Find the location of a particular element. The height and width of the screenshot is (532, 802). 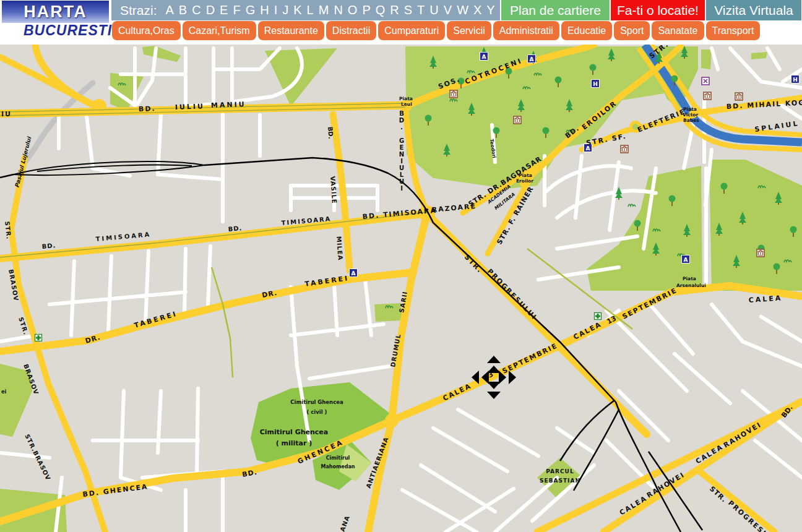

tab-servicii: Servicii is located at coordinates (469, 31).